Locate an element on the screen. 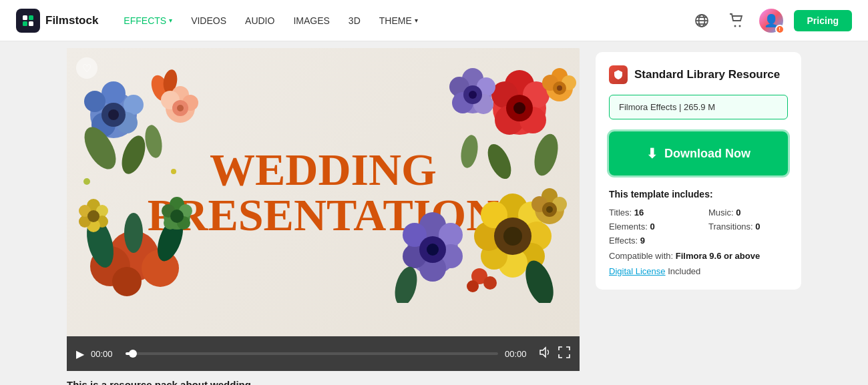  stat-music-label: Music: is located at coordinates (722, 212).